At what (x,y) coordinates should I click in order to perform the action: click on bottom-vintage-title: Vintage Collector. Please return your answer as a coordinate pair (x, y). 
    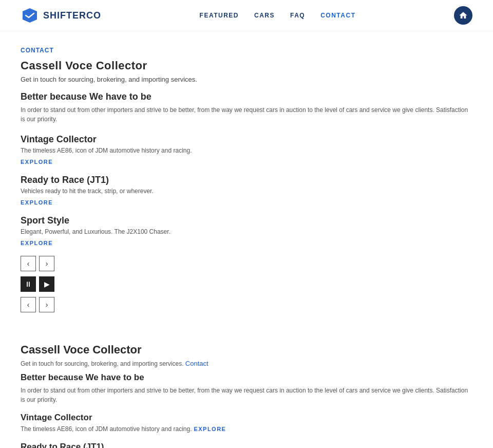
    Looking at the image, I should click on (246, 418).